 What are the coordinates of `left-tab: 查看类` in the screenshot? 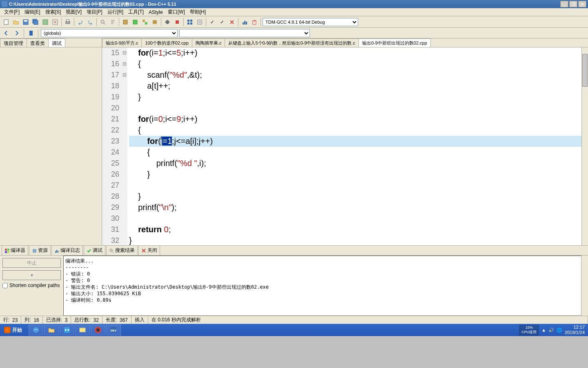 It's located at (38, 43).